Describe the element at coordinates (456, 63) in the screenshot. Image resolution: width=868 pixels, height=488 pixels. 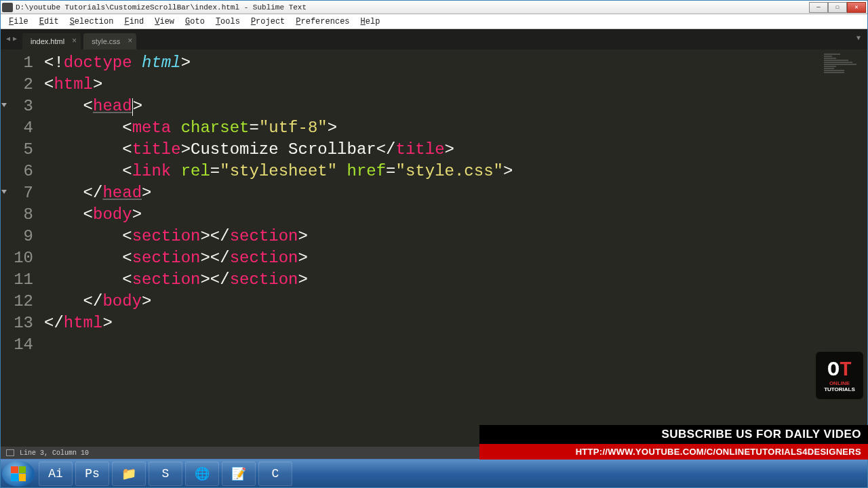
I see `code-line-1: <!doctype html>` at that location.